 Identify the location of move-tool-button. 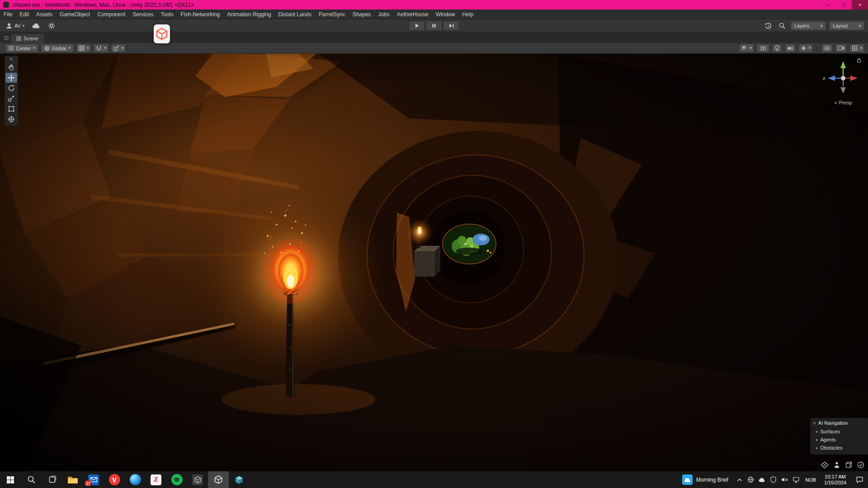
(11, 78).